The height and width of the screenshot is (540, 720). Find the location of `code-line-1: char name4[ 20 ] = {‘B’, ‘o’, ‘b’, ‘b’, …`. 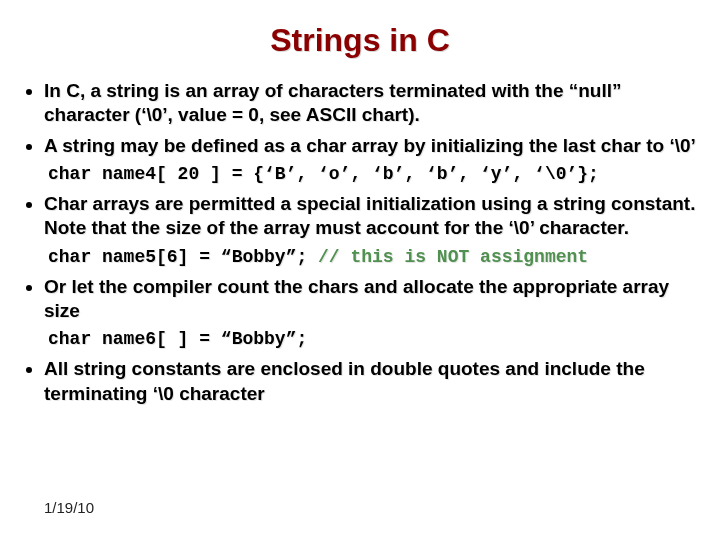

code-line-1: char name4[ 20 ] = {‘B’, ‘o’, ‘b’, ‘b’, … is located at coordinates (377, 174).